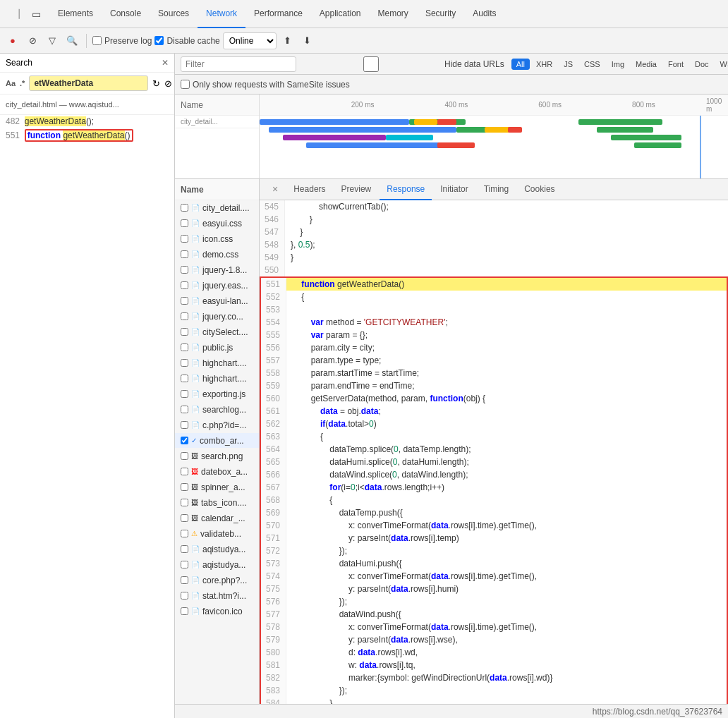 The height and width of the screenshot is (718, 728). What do you see at coordinates (618, 64) in the screenshot?
I see `filter-img: Img` at bounding box center [618, 64].